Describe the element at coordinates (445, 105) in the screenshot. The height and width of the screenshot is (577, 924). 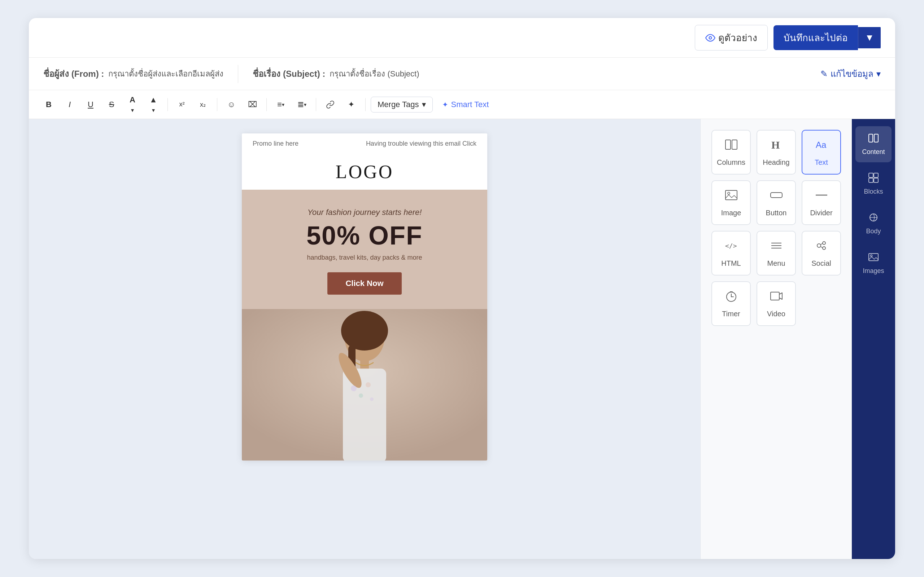
I see `smart-star-icon: ✦` at that location.